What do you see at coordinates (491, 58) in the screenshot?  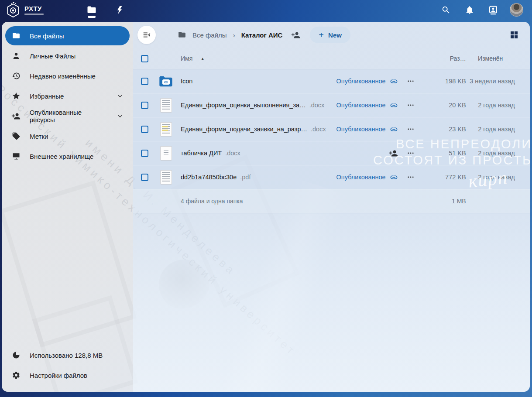 I see `column-header-modified: Изменён` at bounding box center [491, 58].